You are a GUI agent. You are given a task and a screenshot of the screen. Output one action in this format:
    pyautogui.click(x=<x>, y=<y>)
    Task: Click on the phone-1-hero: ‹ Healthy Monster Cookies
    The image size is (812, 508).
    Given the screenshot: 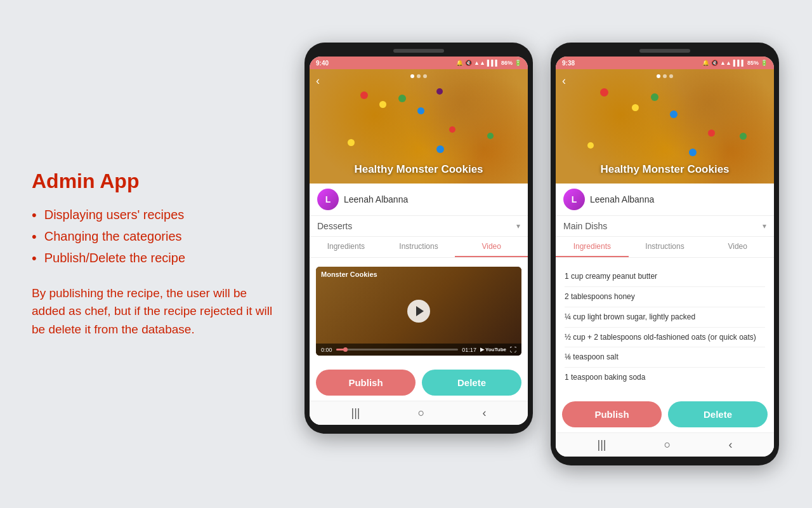 What is the action you would take?
    pyautogui.click(x=419, y=126)
    